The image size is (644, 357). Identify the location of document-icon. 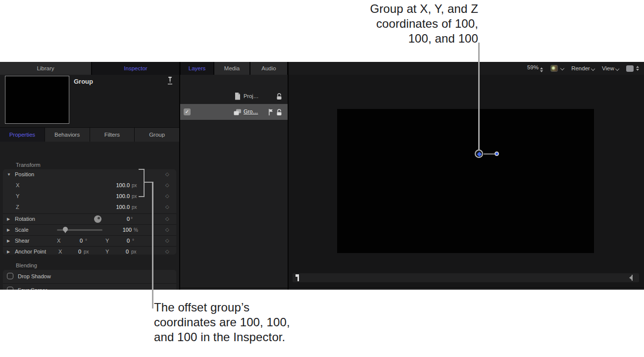
(238, 97).